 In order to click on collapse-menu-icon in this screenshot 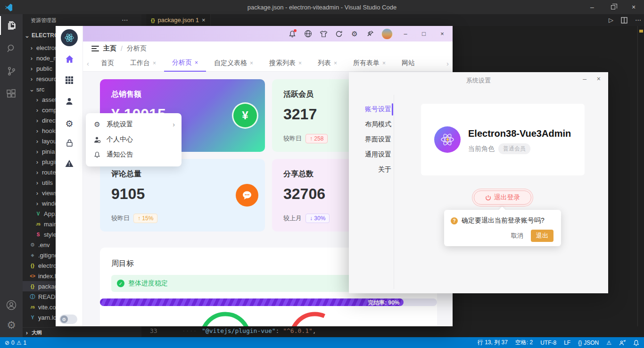, I will do `click(95, 49)`.